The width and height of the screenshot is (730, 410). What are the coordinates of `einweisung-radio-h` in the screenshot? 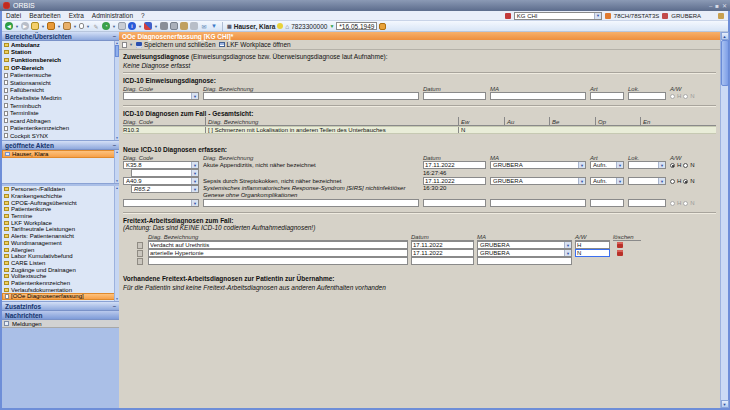 It's located at (672, 96).